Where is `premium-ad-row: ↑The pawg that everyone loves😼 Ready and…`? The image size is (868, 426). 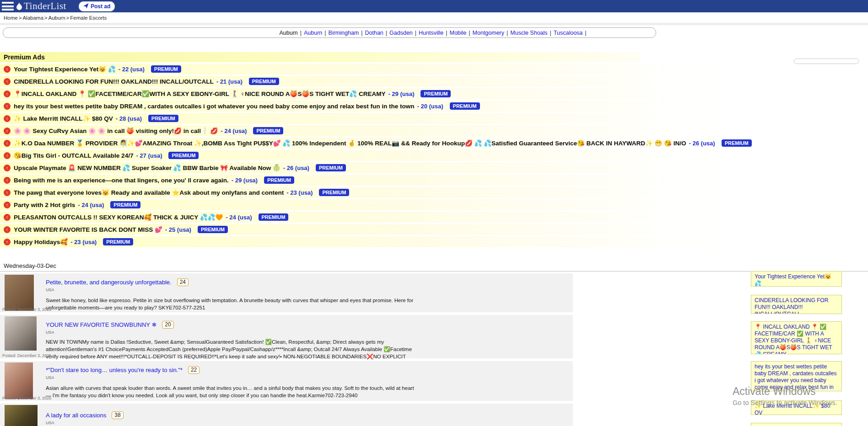
premium-ad-row: ↑The pawg that everyone loves😼 Ready and… is located at coordinates (359, 192).